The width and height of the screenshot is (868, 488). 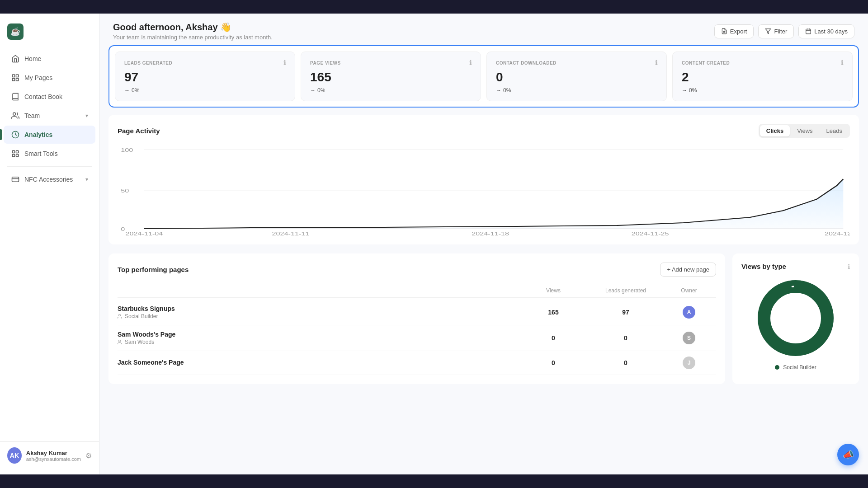 I want to click on table-row: Sam Woods's Page Sam Woods 0 0 S, so click(x=417, y=338).